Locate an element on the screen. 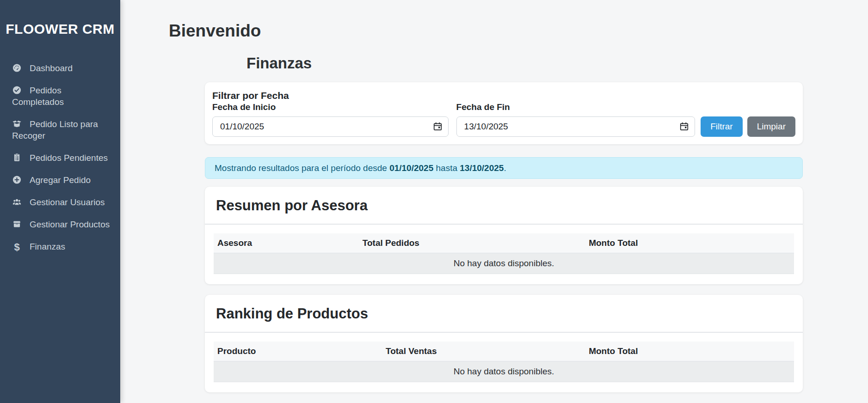 This screenshot has width=868, height=403. app-title: FLOOWER CRM is located at coordinates (60, 29).